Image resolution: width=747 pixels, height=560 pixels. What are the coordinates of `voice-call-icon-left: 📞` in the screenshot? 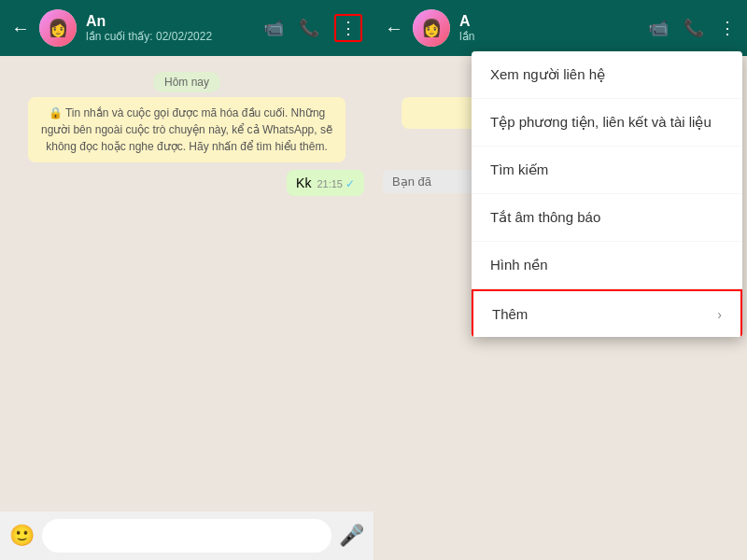 It's located at (309, 28).